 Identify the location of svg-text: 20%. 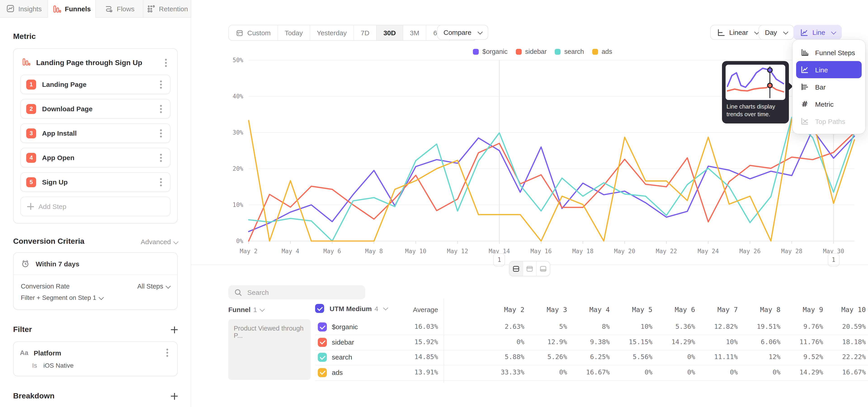
(238, 169).